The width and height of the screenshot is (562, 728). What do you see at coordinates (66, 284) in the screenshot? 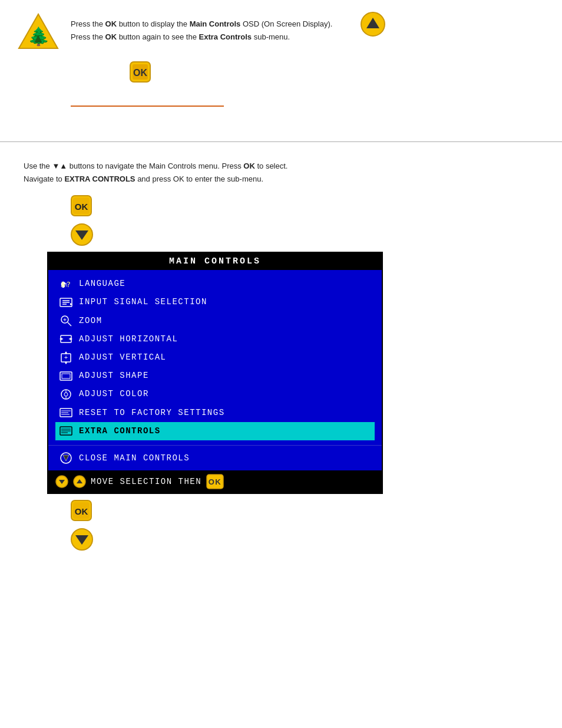
I see `language-icon: 🗣 λ?` at bounding box center [66, 284].